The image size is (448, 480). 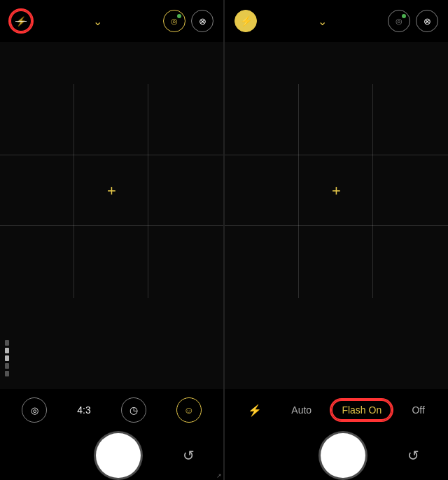 I want to click on right-live-btn-wrapper: ◎, so click(x=399, y=21).